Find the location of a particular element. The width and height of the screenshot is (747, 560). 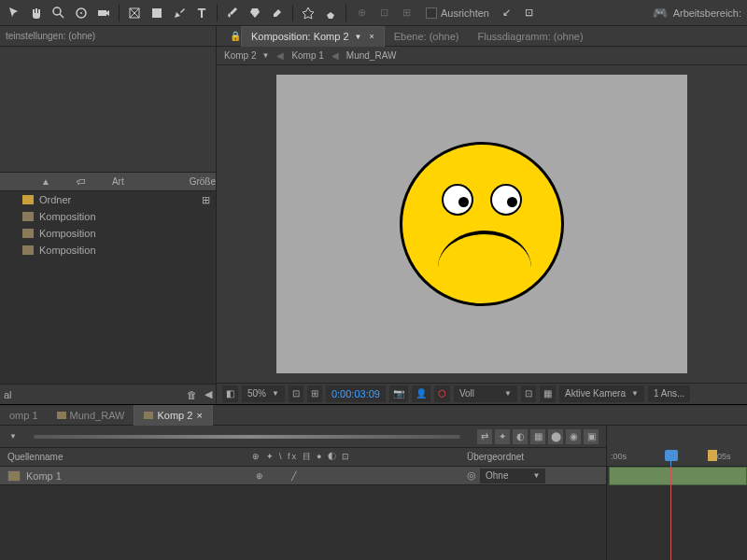

grid-icon: ⊞ is located at coordinates (315, 394).